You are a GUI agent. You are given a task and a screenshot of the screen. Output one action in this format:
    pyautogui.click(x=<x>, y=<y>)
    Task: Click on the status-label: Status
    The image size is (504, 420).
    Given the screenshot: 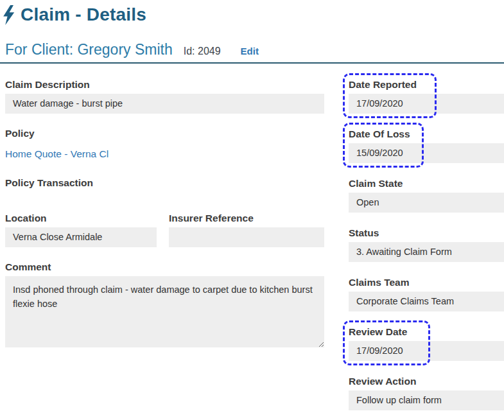 What is the action you would take?
    pyautogui.click(x=426, y=233)
    